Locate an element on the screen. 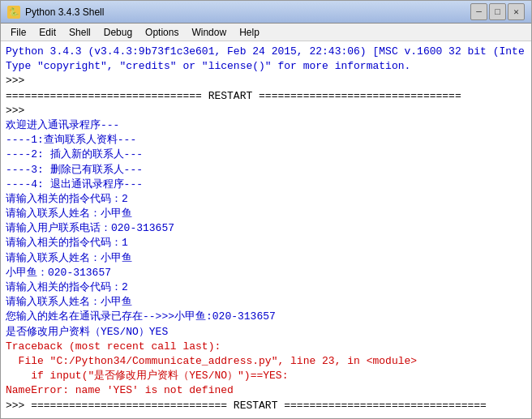 This screenshot has width=532, height=419. title-bar: 🐍 Python 3.4.3 Shell ─ □ ✕ is located at coordinates (266, 12).